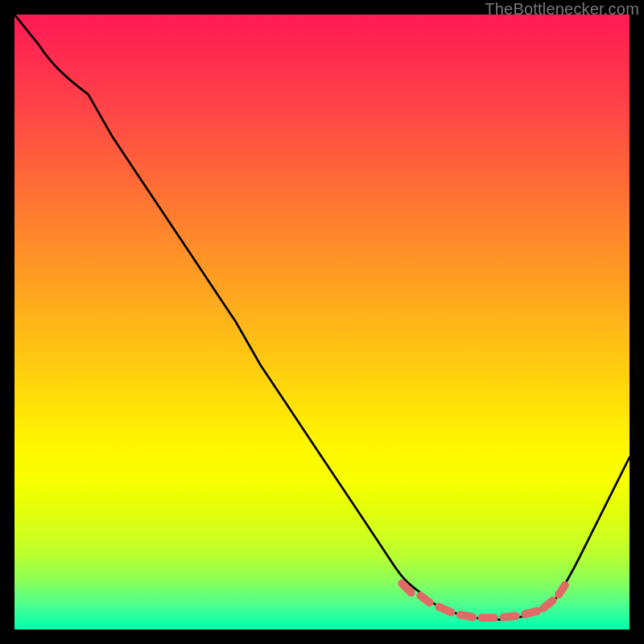 The image size is (644, 644). What do you see at coordinates (483, 601) in the screenshot?
I see `optimum-markers` at bounding box center [483, 601].